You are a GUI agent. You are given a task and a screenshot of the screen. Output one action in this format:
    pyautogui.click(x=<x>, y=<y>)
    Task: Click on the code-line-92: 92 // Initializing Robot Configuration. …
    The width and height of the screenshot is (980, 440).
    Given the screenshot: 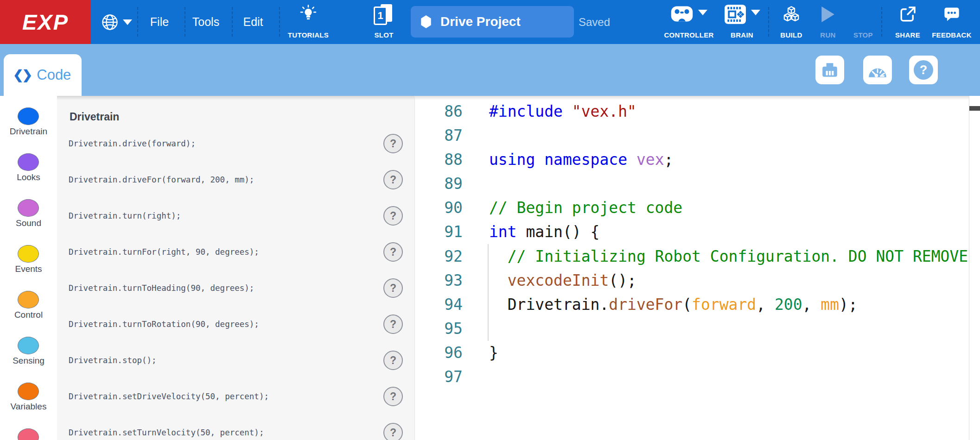 What is the action you would take?
    pyautogui.click(x=692, y=257)
    